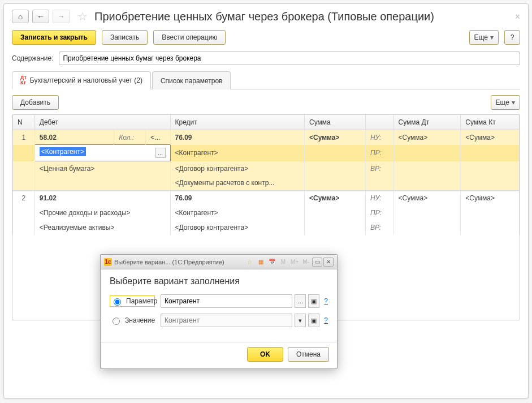 This screenshot has height=403, width=532. I want to click on m-icon: M, so click(283, 262).